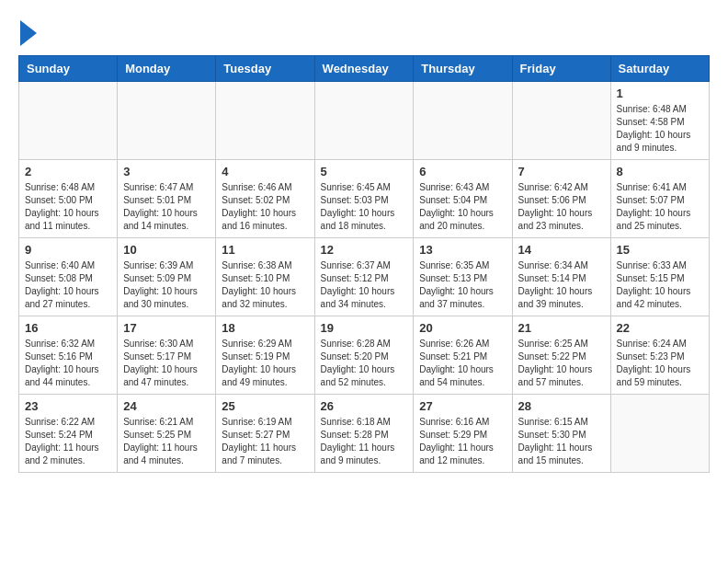 This screenshot has width=728, height=563. I want to click on day-number: 25, so click(265, 407).